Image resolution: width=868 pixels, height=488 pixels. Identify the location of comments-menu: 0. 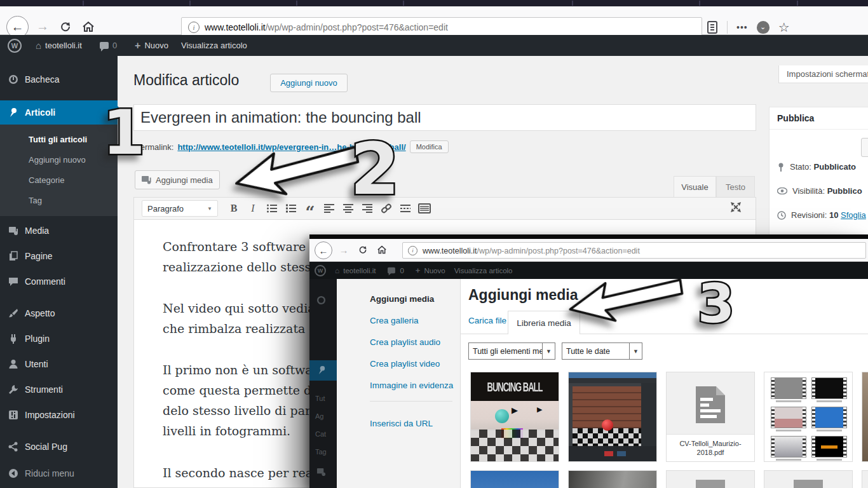
(108, 46).